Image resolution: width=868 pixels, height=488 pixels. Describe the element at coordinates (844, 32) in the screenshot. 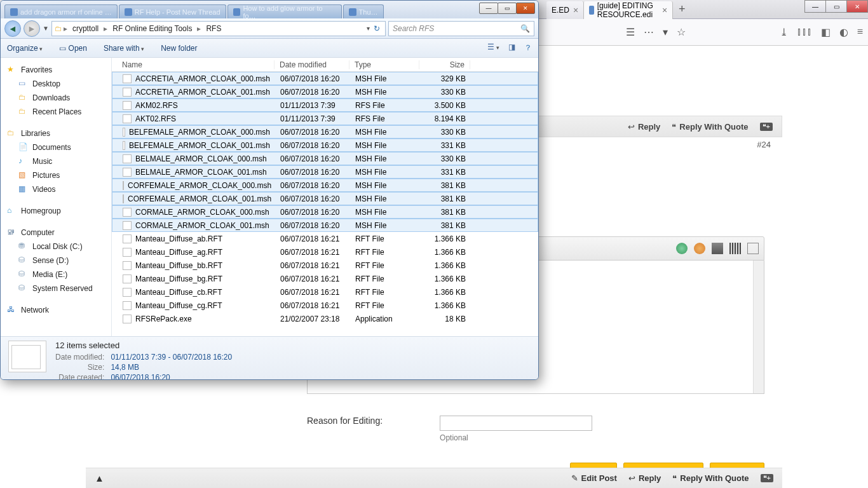

I see `protection-icon: ◐` at that location.